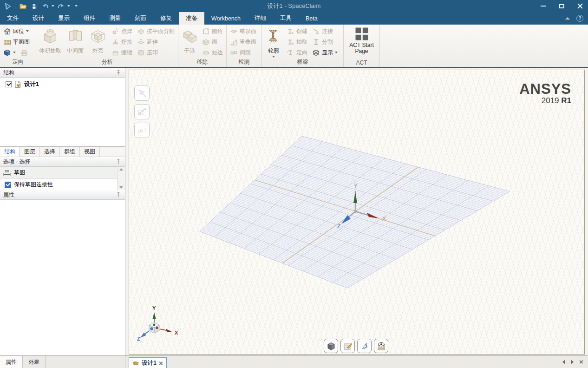 The image size is (588, 368). Describe the element at coordinates (234, 32) in the screenshot. I see `faulty-faces-icon` at that location.